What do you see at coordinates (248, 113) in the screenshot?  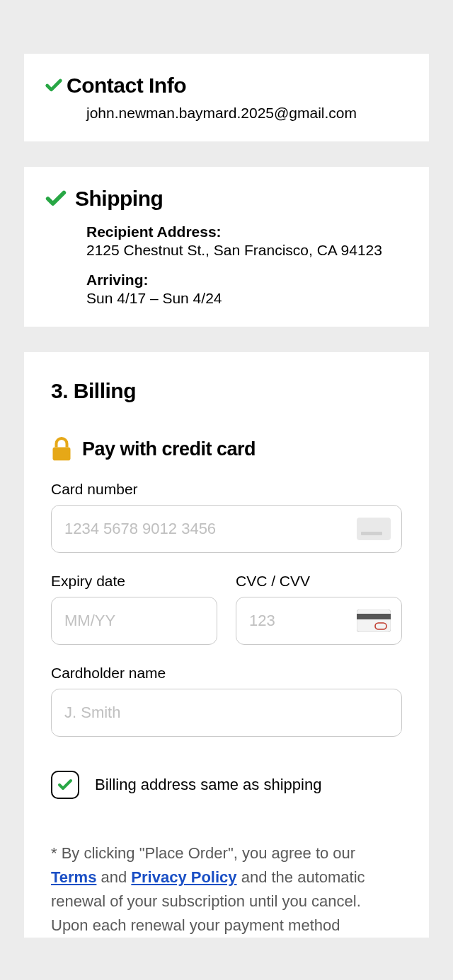 I see `contact-email-value: john.newman.baymard.2025@gmail.com` at bounding box center [248, 113].